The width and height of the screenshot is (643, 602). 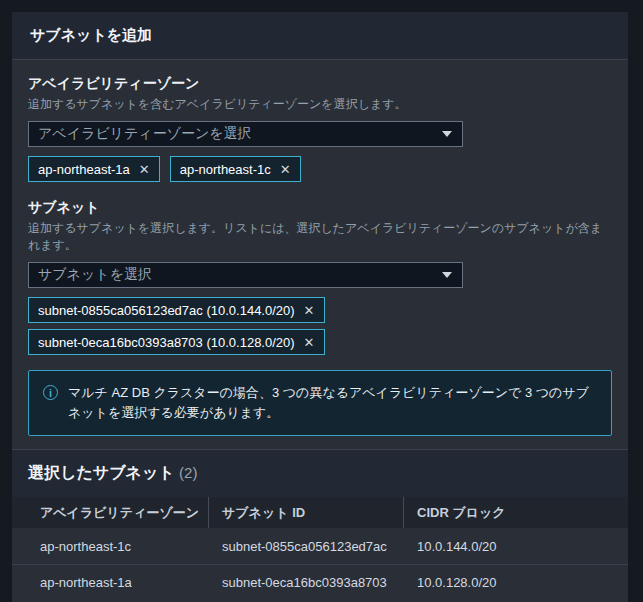 What do you see at coordinates (176, 310) in the screenshot?
I see `subnet-tag: subnet-0855ca056123ed7ac (10.0.144.0/20)…` at bounding box center [176, 310].